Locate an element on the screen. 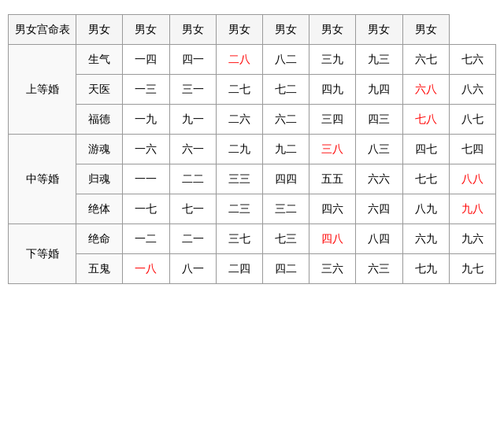 The image size is (504, 447). cell-6: 八九 is located at coordinates (425, 209).